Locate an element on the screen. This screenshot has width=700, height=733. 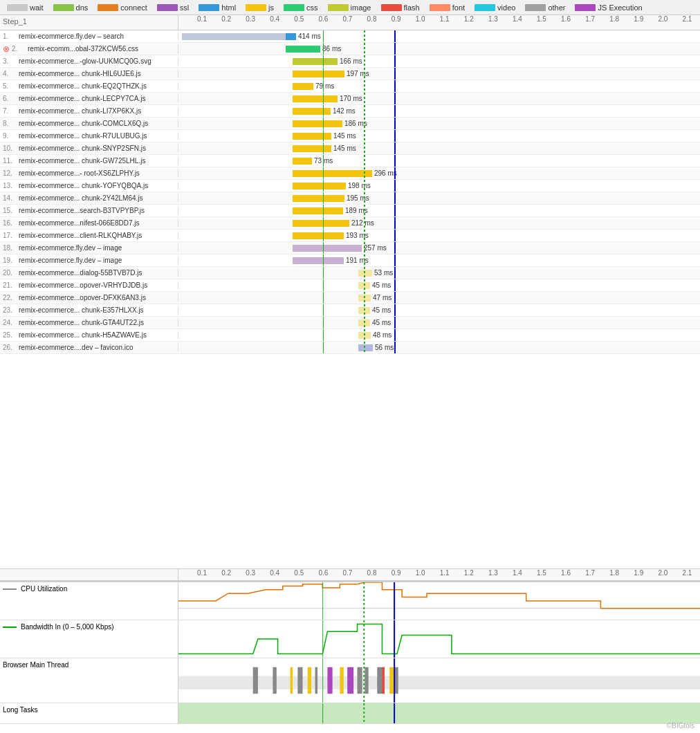
row-timeline-10: 73 ms is located at coordinates (439, 160).